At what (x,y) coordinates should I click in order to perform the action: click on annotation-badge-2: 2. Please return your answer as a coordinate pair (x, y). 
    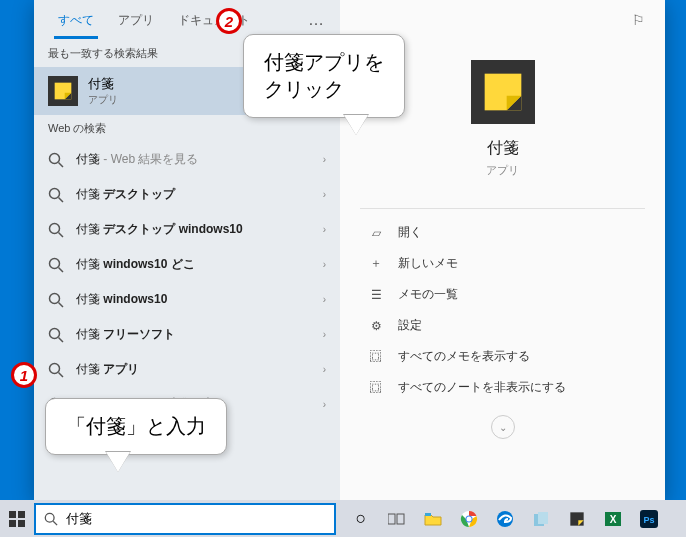
    Looking at the image, I should click on (229, 21).